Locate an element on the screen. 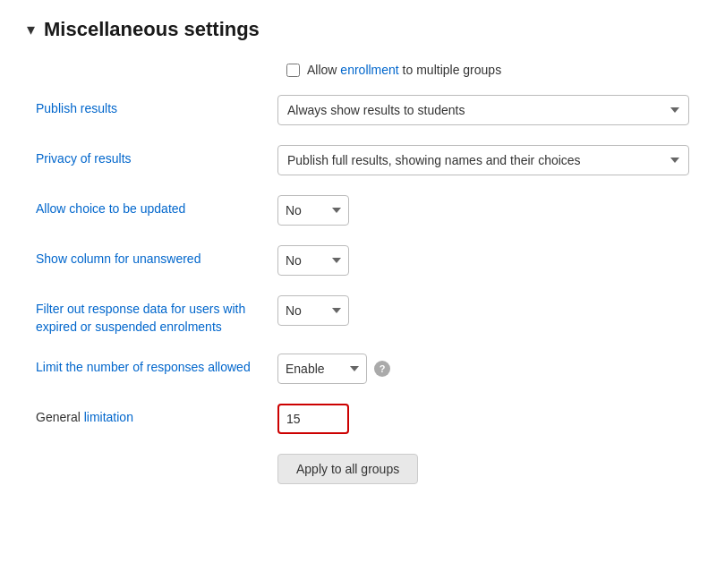 This screenshot has height=588, width=725. limit-responses-control: Enable Disable ? is located at coordinates (488, 369).